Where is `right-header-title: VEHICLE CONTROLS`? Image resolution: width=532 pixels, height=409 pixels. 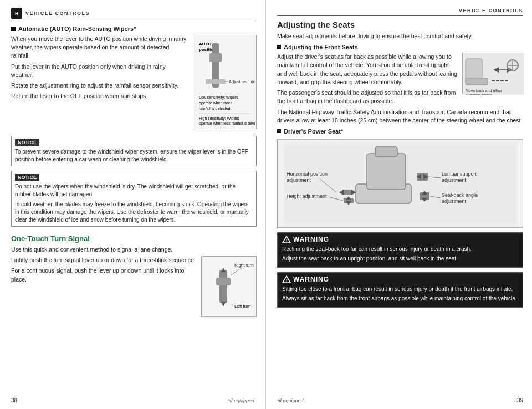
right-header-title: VEHICLE CONTROLS is located at coordinates (491, 11).